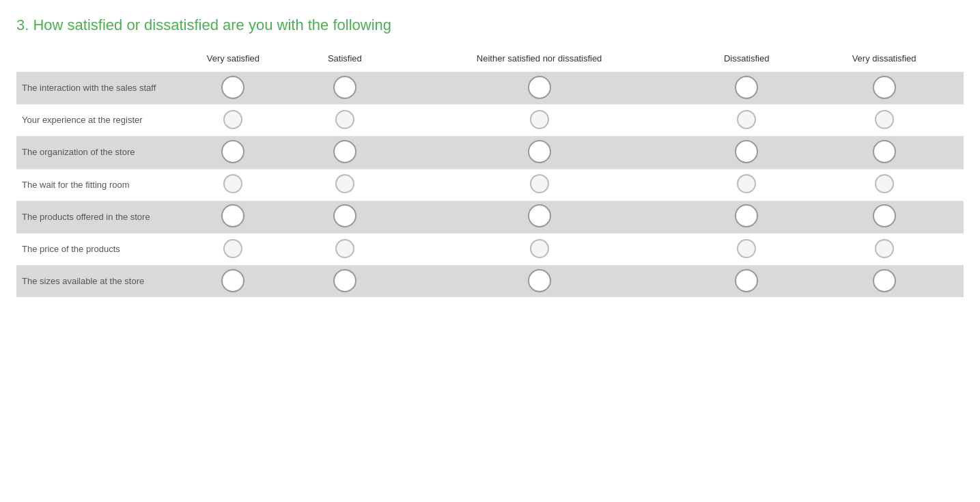 This screenshot has width=980, height=502. What do you see at coordinates (746, 120) in the screenshot?
I see `radio-cell-register-dissatisfied` at bounding box center [746, 120].